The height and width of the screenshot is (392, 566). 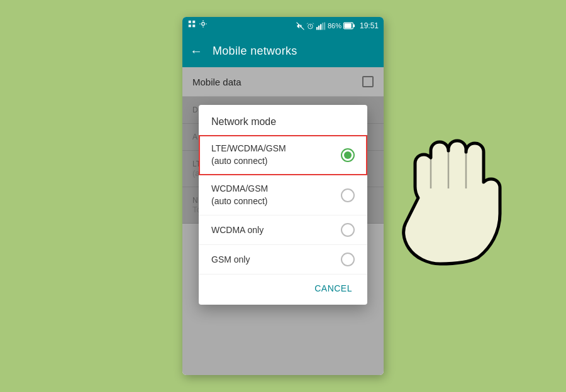 What do you see at coordinates (196, 52) in the screenshot?
I see `back-button: ←` at bounding box center [196, 52].